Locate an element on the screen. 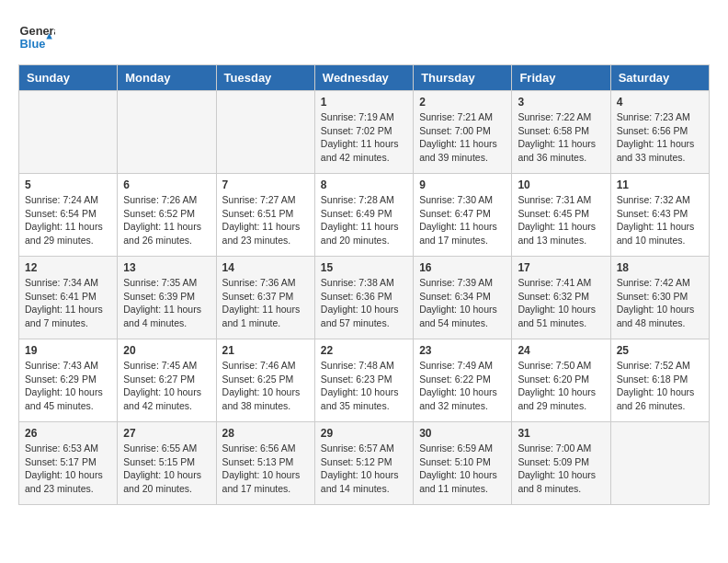 This screenshot has height=563, width=728. calendar-week-5: 26Sunrise: 6:53 AM Sunset: 5:17 PM Dayli… is located at coordinates (364, 464).